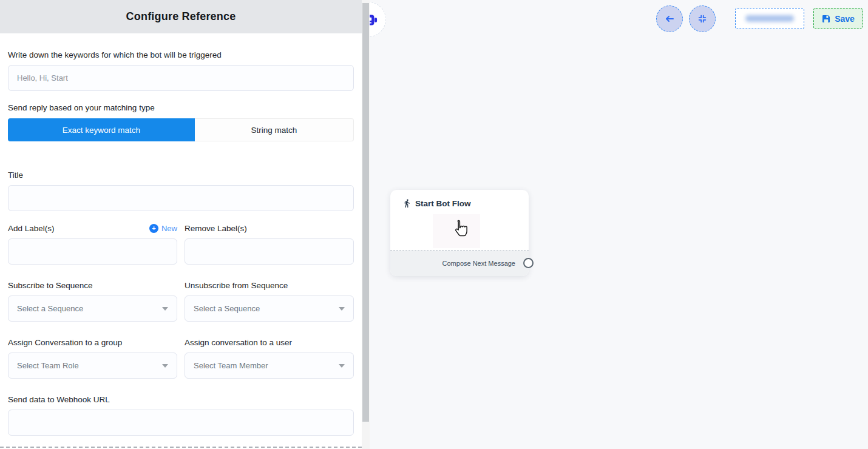 The height and width of the screenshot is (449, 868). Describe the element at coordinates (181, 244) in the screenshot. I see `labels-row: Add Label(s) + New Remove Label(s)` at that location.